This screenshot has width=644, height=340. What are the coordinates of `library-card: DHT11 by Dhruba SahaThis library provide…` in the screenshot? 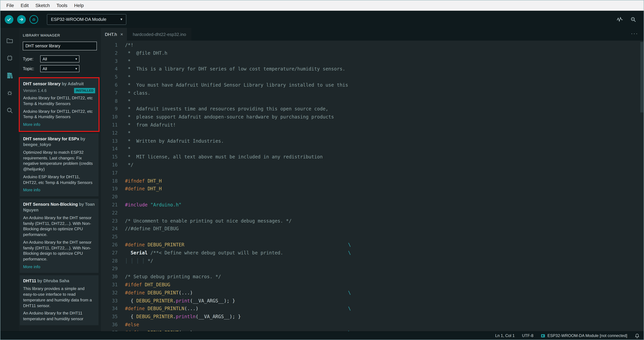 It's located at (59, 300).